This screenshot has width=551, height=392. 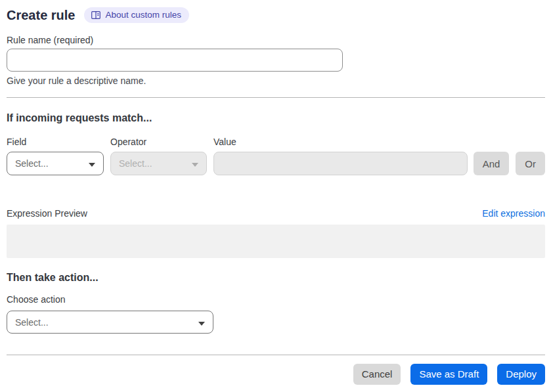 What do you see at coordinates (159, 156) in the screenshot?
I see `operator-column: Operator Select...` at bounding box center [159, 156].